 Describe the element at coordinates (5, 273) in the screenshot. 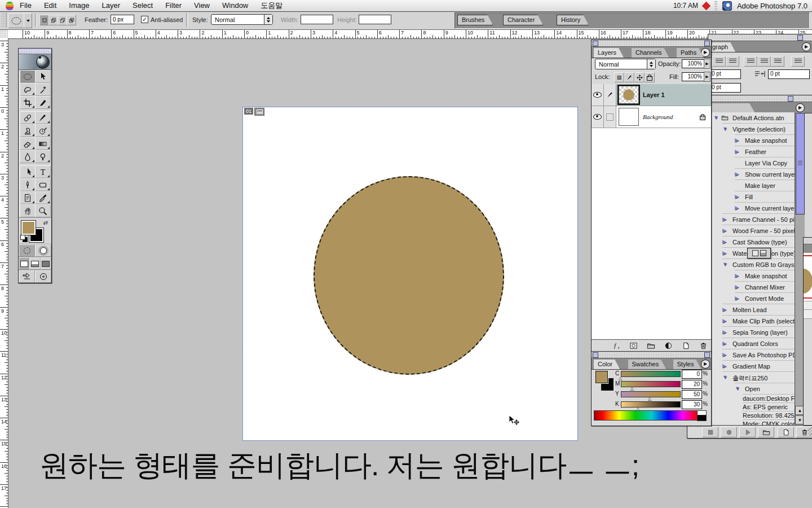

I see `vertical-ruler: 3210123456789101112131415161718` at that location.